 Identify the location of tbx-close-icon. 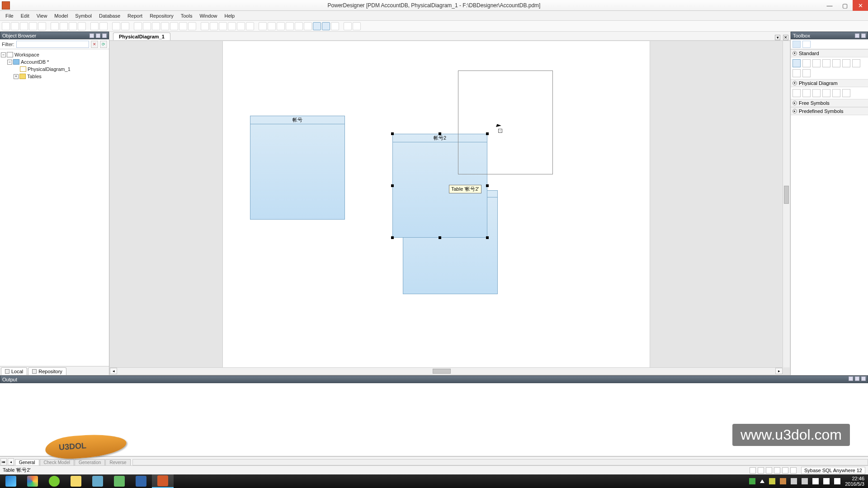
(863, 36).